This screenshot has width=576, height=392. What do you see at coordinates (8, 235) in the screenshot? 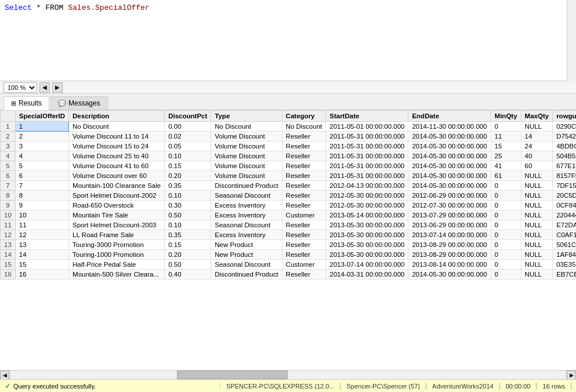
I see `row-number: 12` at bounding box center [8, 235].